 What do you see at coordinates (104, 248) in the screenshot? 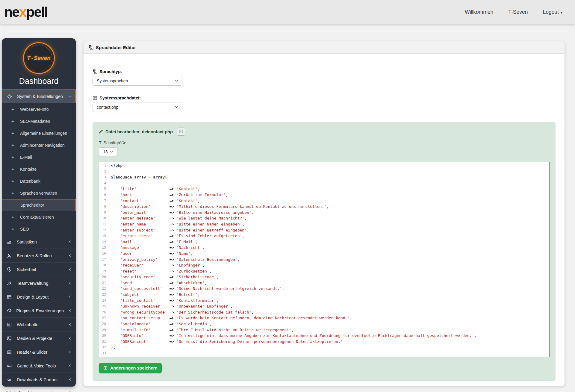
I see `line-number: 15` at bounding box center [104, 248].